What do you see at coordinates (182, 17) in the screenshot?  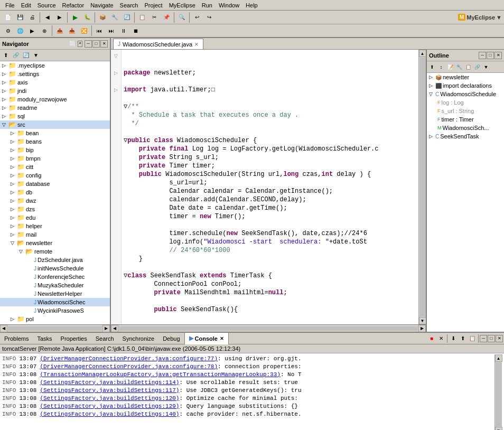 I see `toolbar-btn10: 🔍` at bounding box center [182, 17].